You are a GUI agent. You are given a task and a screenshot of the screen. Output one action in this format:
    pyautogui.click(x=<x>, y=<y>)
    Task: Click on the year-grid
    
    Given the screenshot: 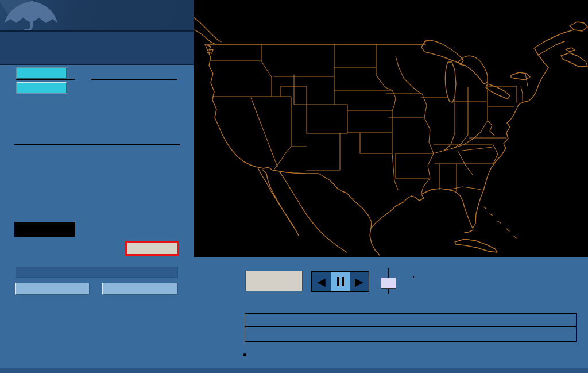 What is the action you would take?
    pyautogui.click(x=45, y=79)
    